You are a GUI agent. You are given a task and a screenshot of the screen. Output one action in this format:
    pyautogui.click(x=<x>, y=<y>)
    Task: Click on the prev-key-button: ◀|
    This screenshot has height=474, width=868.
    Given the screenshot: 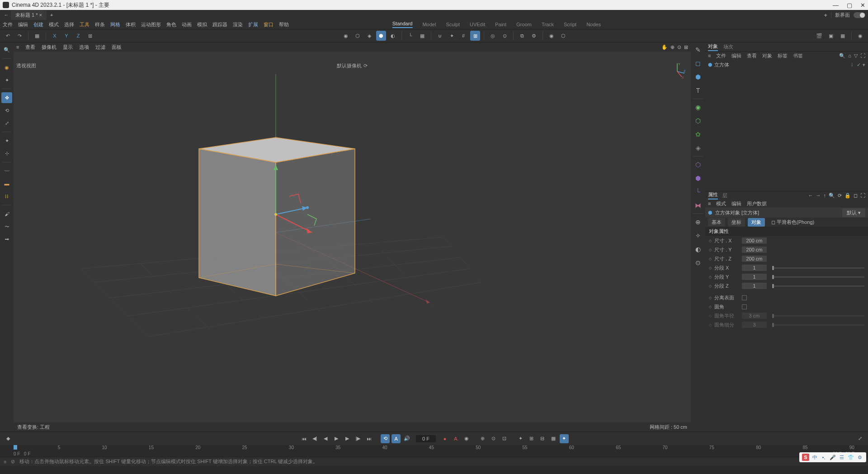 What is the action you would take?
    pyautogui.click(x=315, y=439)
    